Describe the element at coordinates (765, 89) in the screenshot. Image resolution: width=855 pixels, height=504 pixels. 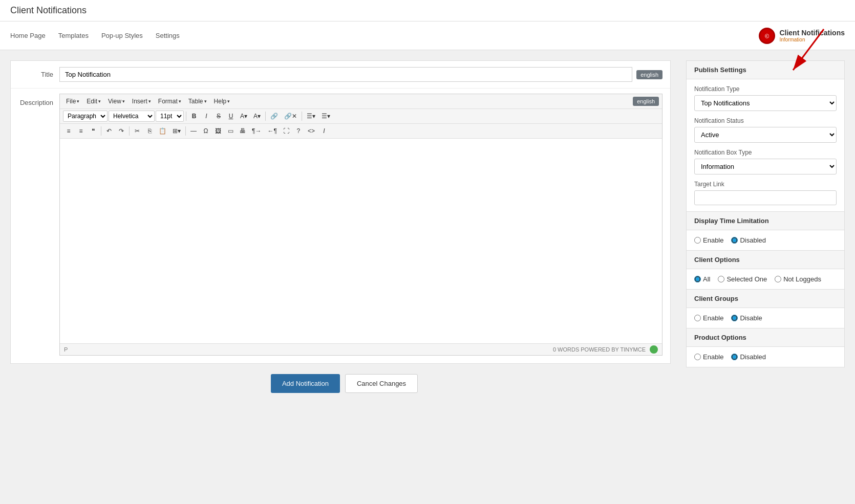
I see `notification-type-label: Notification Type` at that location.